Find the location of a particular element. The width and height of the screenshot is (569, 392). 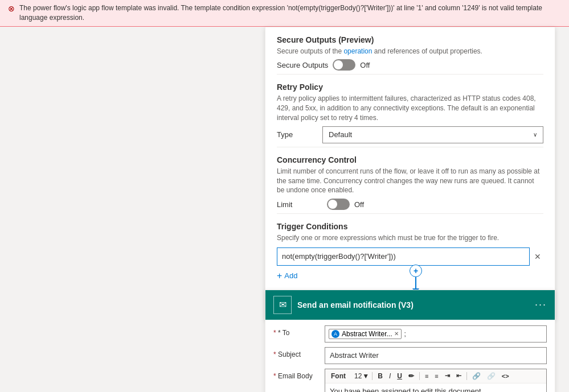

limit-toggle is located at coordinates (338, 204).